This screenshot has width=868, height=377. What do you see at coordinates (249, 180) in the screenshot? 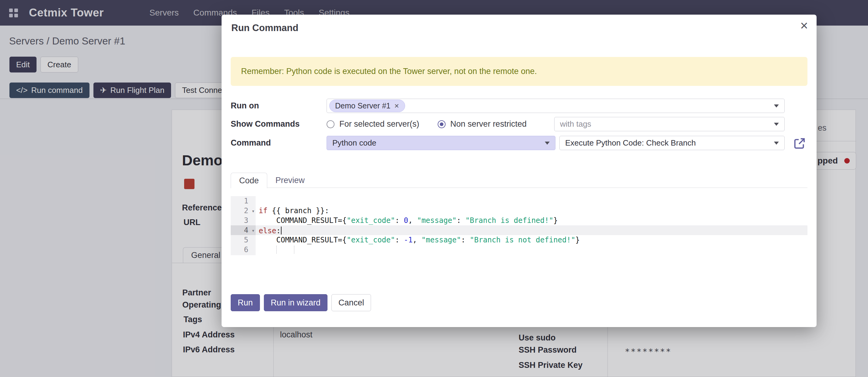
I see `tab-code: Code` at bounding box center [249, 180].